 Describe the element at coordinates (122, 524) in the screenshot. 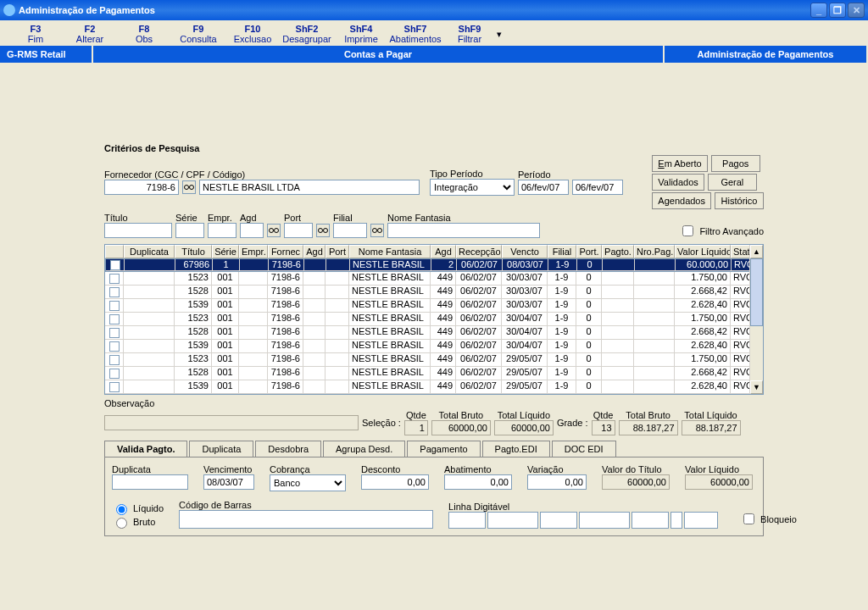

I see `bruto-radio` at that location.